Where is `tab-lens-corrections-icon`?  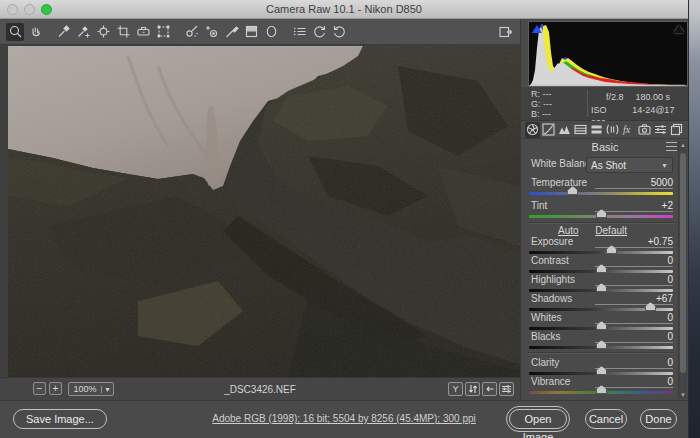
tab-lens-corrections-icon is located at coordinates (612, 130).